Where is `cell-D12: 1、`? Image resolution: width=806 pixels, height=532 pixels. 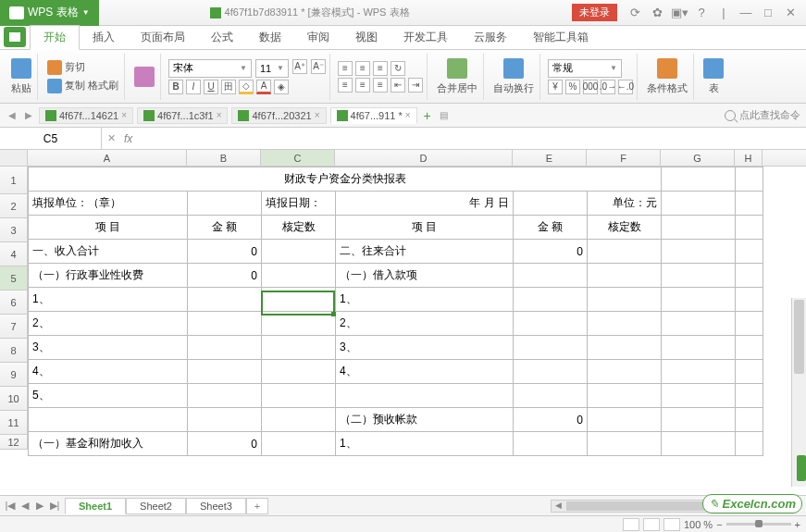
cell-D12: 1、 is located at coordinates (425, 444).